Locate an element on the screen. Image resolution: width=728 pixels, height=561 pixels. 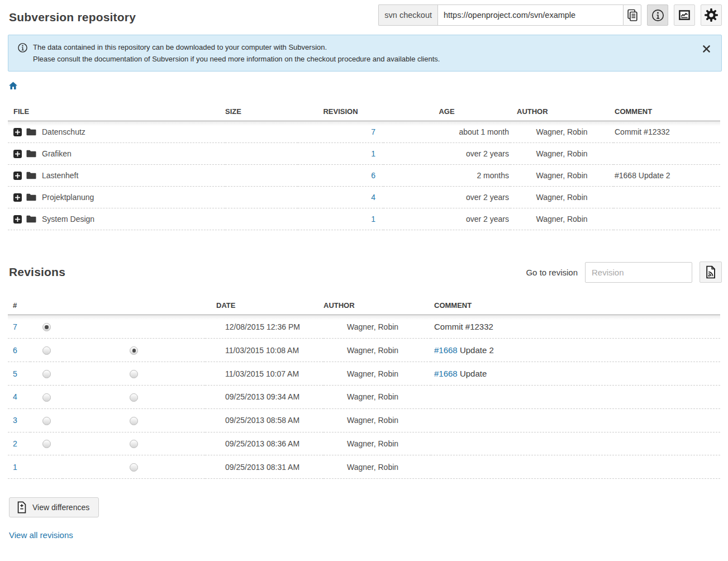
goto-revision-button is located at coordinates (711, 272).